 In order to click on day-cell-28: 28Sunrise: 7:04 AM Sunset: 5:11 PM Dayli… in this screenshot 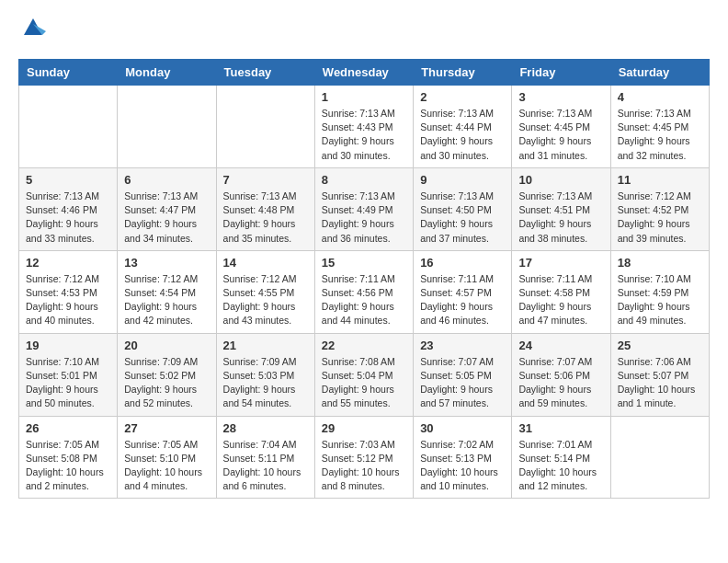, I will do `click(265, 457)`.